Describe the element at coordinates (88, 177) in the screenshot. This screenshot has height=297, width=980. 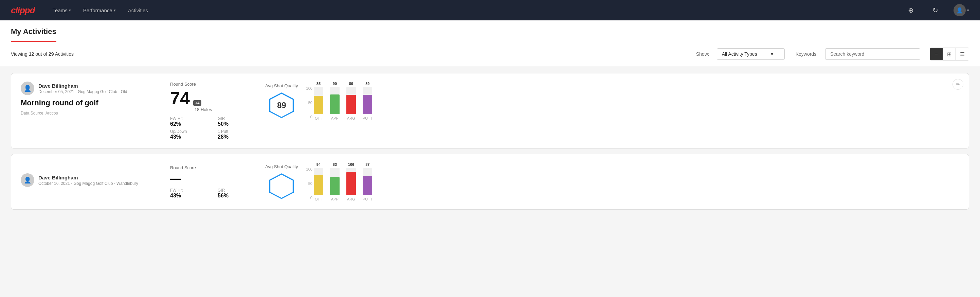
I see `user-name-1: Dave Billingham` at that location.